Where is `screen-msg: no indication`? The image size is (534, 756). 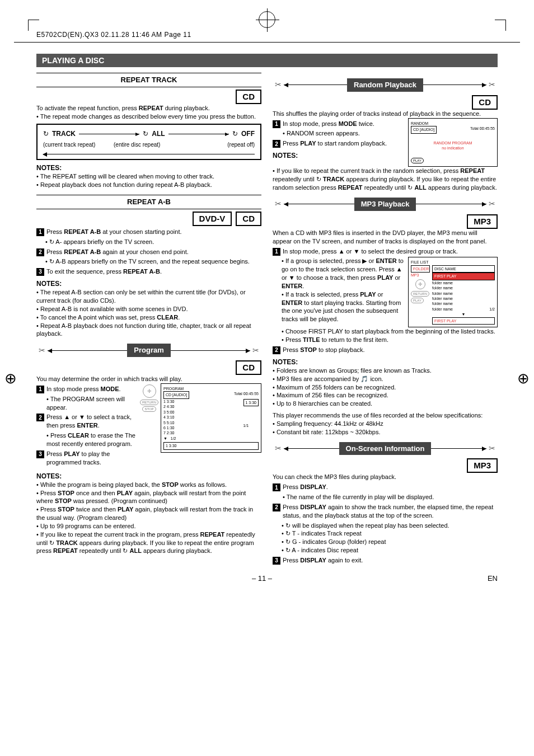
screen-msg: no indication is located at coordinates (453, 148).